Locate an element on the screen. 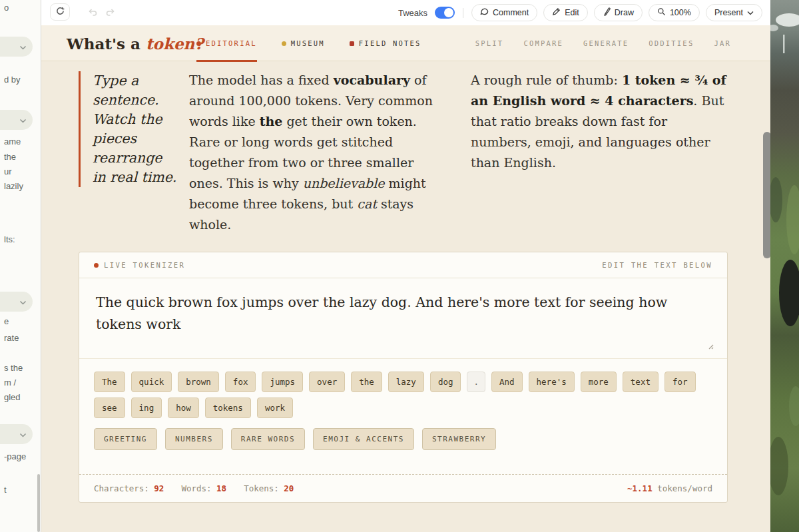 This screenshot has width=799, height=532. panel-hint: EDIT THE TEXT BELOW is located at coordinates (657, 265).